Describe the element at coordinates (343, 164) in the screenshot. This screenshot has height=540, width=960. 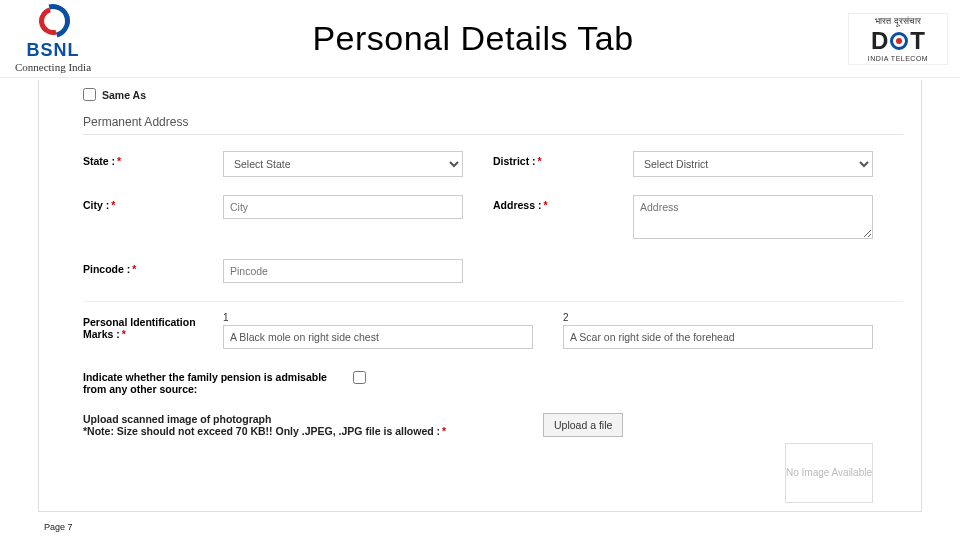
I see `state-select: Select State` at that location.